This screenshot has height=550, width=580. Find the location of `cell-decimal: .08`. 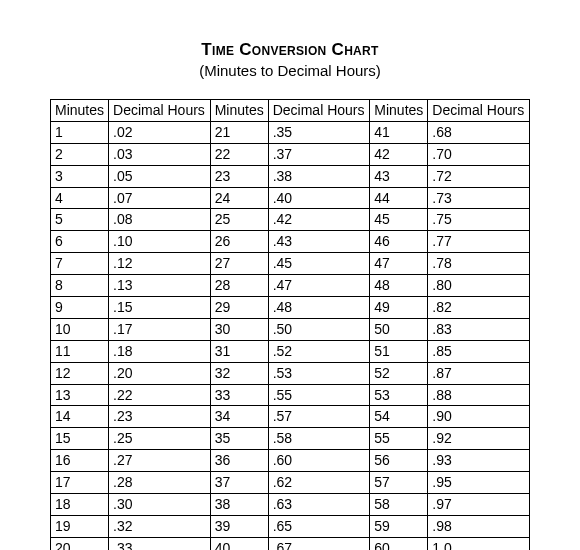

cell-decimal: .08 is located at coordinates (160, 220).